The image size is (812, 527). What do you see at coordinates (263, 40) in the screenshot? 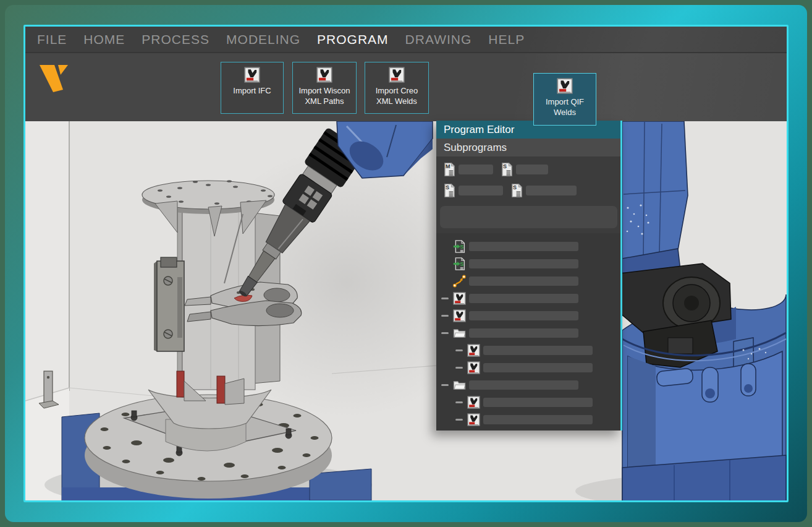
I see `tab-modeling: MODELING` at bounding box center [263, 40].